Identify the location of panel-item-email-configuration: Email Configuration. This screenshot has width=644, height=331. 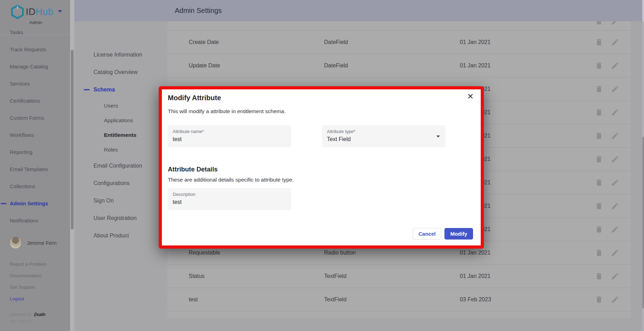
(121, 166).